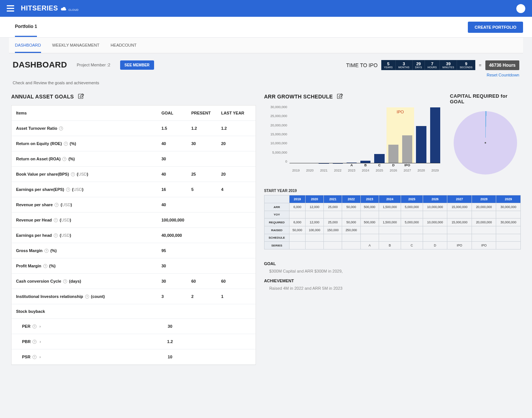  I want to click on logo-text: HITSERIES, so click(40, 8).